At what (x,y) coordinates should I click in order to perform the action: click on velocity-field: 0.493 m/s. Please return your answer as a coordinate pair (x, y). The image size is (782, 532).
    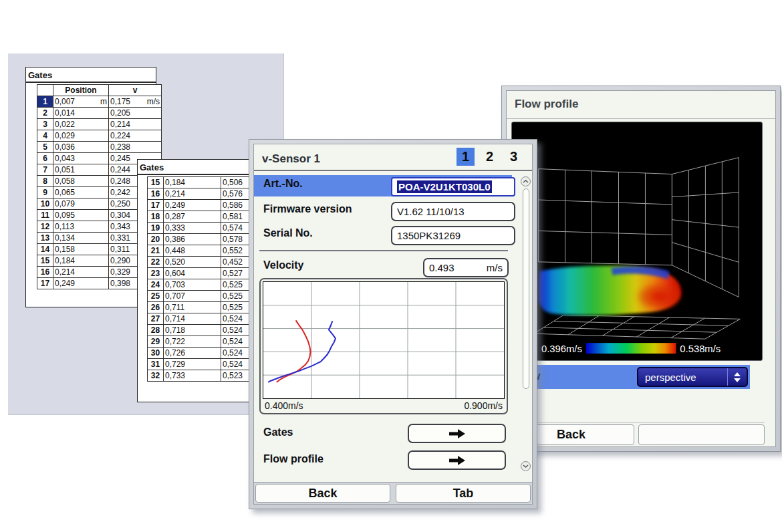
    Looking at the image, I should click on (466, 267).